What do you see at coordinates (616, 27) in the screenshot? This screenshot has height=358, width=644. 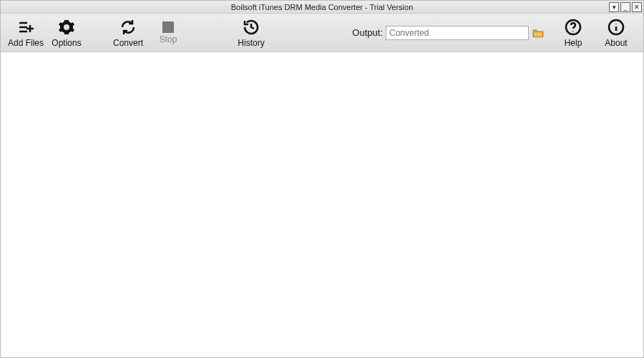 I see `info-icon` at bounding box center [616, 27].